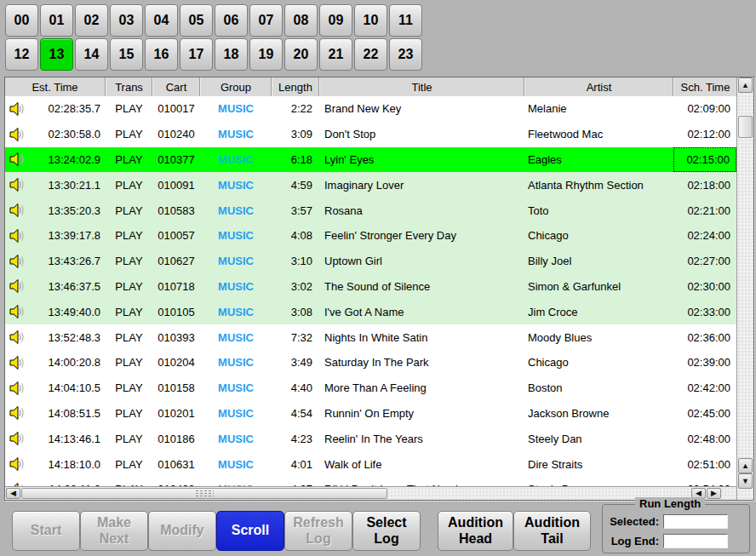  I want to click on cell-title: Rikki Don't Lose That Number, so click(422, 482).